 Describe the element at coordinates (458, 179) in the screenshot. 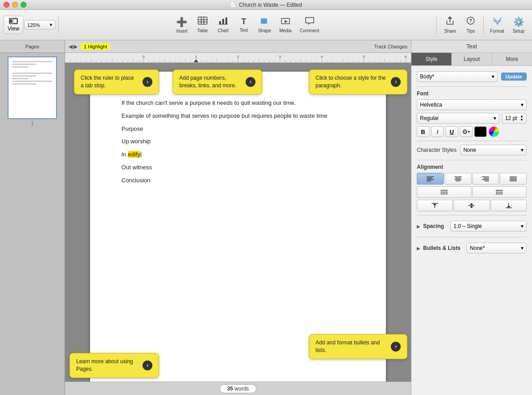

I see `align-center-button` at that location.